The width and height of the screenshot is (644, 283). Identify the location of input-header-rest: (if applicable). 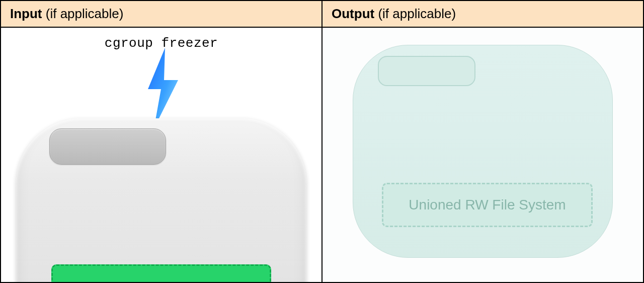
(83, 14).